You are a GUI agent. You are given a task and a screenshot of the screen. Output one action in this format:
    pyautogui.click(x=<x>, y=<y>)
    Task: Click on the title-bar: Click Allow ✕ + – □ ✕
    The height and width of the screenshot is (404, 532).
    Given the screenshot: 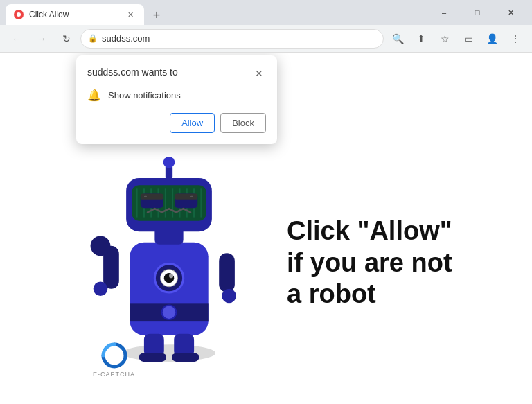 What is the action you would take?
    pyautogui.click(x=266, y=12)
    